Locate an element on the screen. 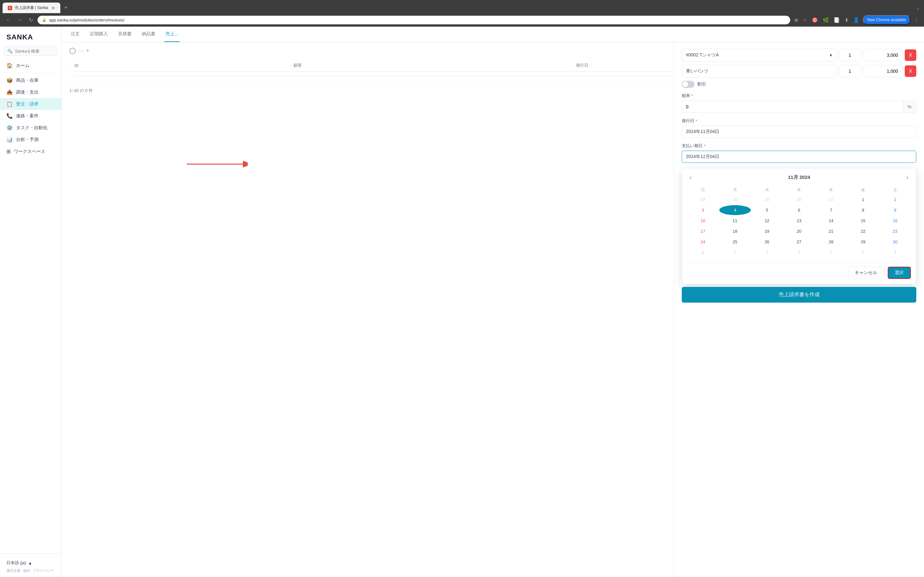 Image resolution: width=924 pixels, height=577 pixels. calendar-prev-button: ‹ is located at coordinates (691, 177).